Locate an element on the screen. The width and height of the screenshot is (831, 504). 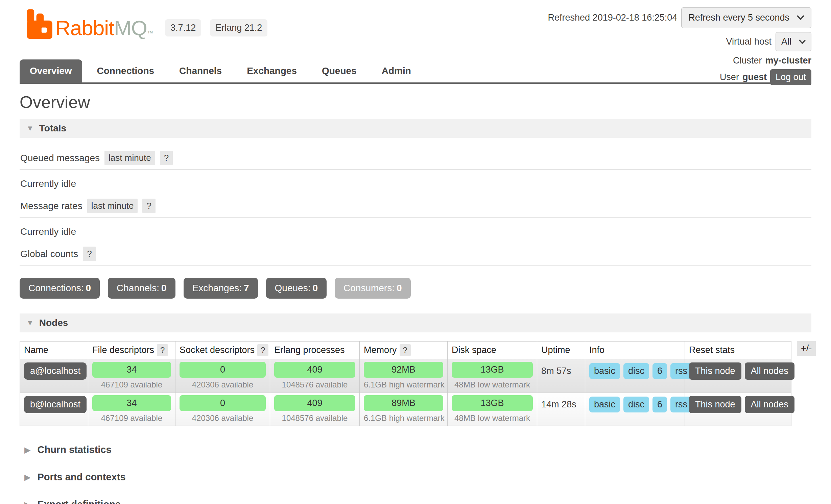
logo-mq-text: MQ is located at coordinates (130, 28).